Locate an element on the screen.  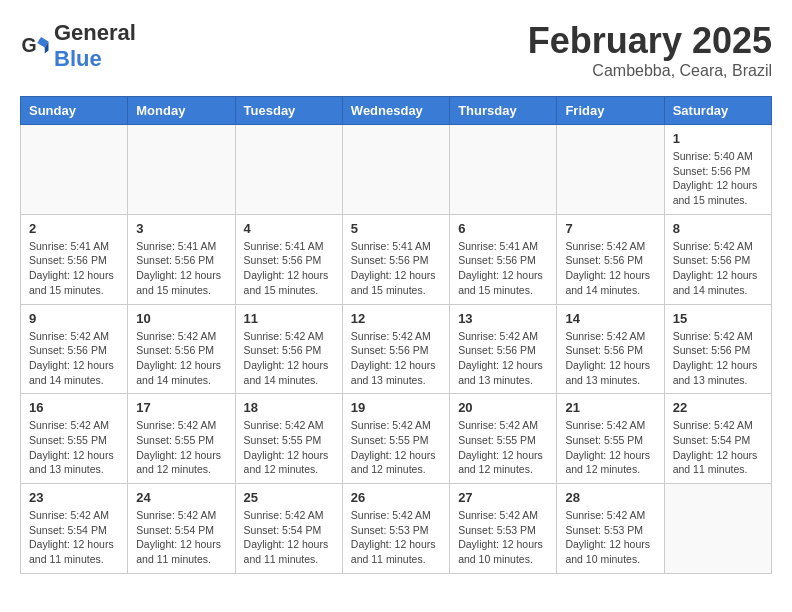
day-number: 5 is located at coordinates (396, 228).